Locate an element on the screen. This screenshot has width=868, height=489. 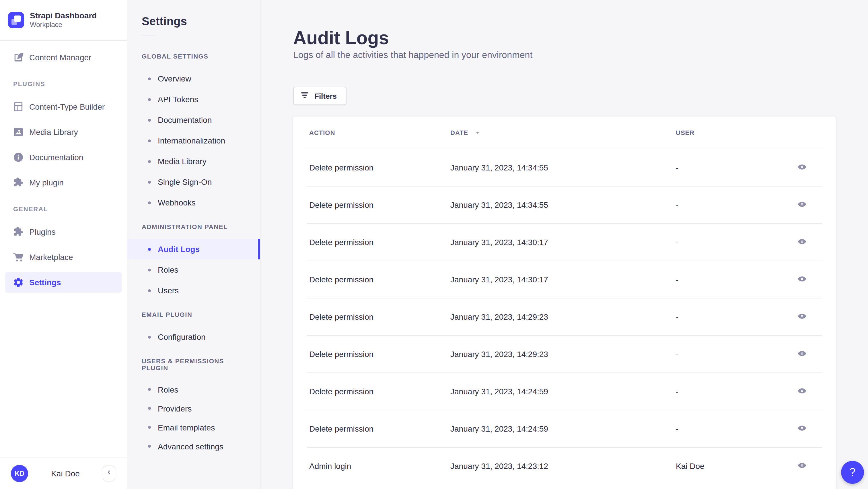
help-button: ? is located at coordinates (852, 472).